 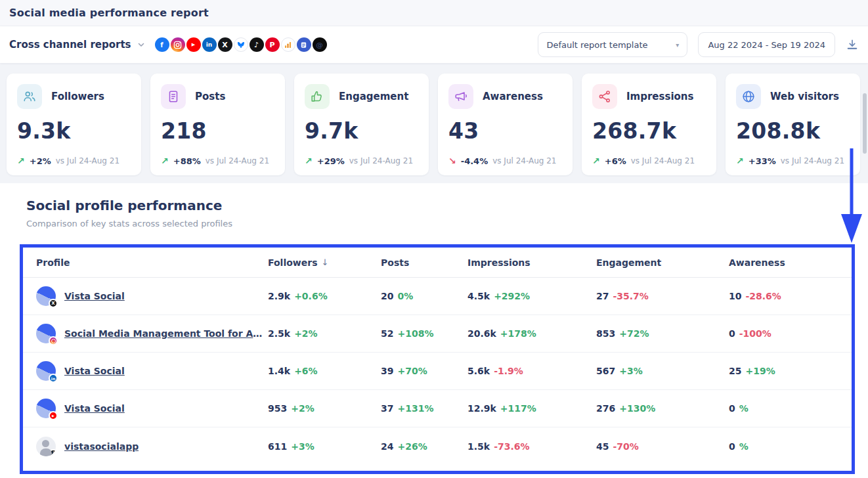 I want to click on youtube-icon: ▶, so click(x=194, y=45).